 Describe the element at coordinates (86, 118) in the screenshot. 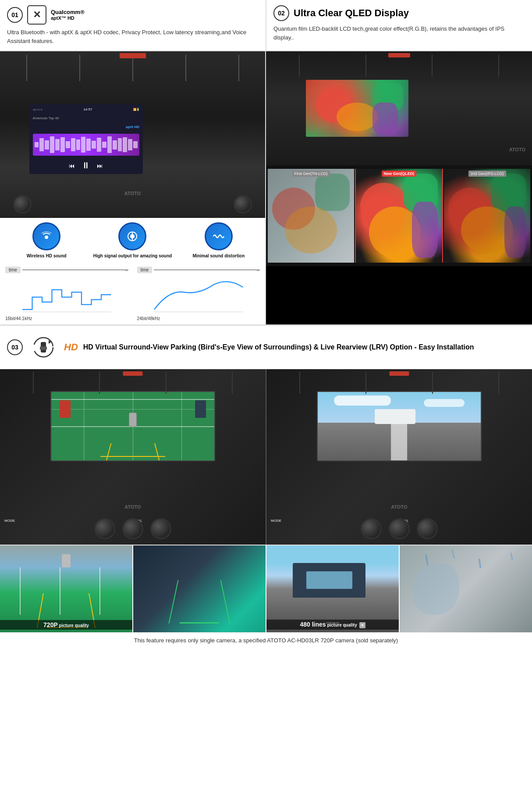

I see `station-label: American Top 40` at that location.